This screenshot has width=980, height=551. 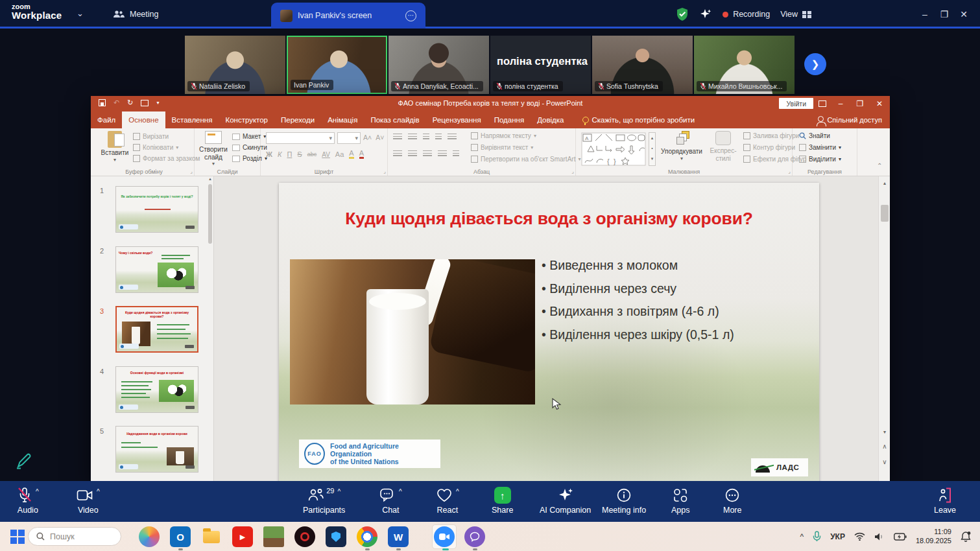 What do you see at coordinates (509, 120) in the screenshot?
I see `tab-view: Подання` at bounding box center [509, 120].